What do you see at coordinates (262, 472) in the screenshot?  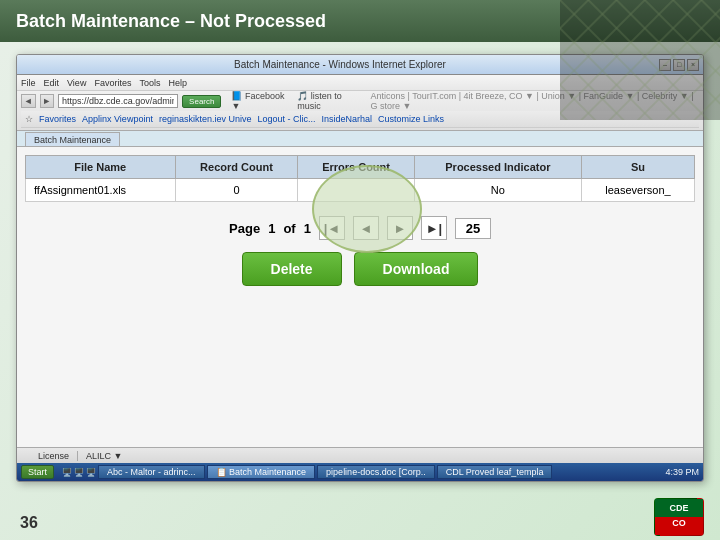 I see `taskbar-item-batch: 📋 Batch Maintenance` at bounding box center [262, 472].